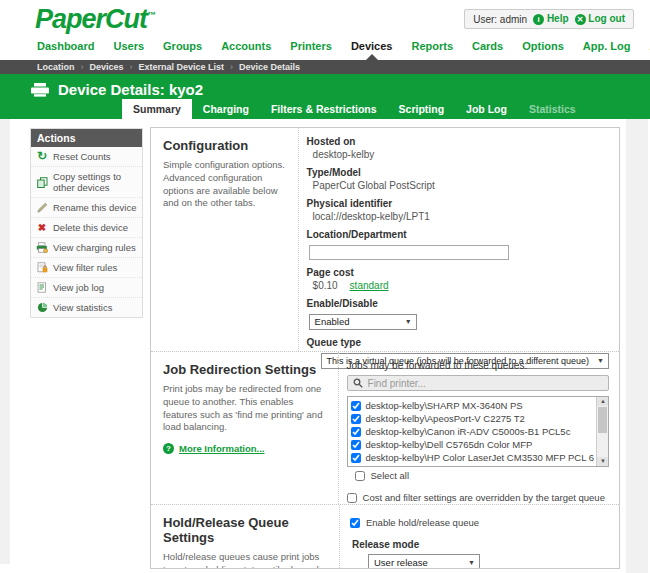  Describe the element at coordinates (56, 67) in the screenshot. I see `breadcrumb-item-location: Location` at that location.